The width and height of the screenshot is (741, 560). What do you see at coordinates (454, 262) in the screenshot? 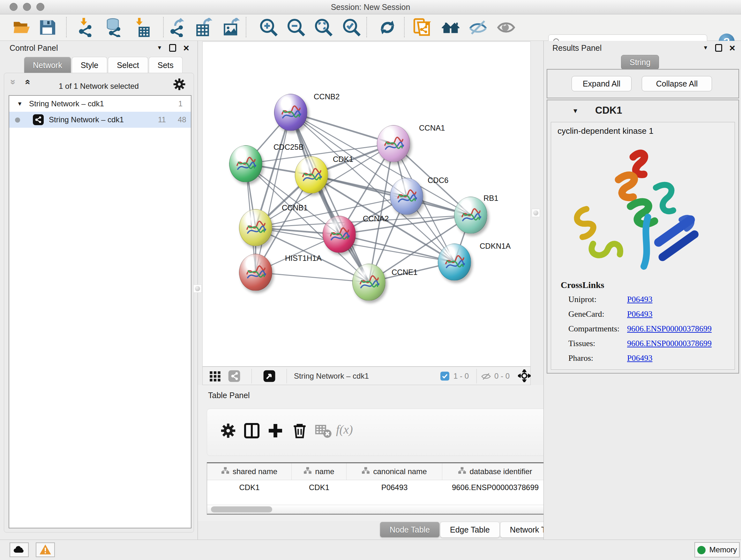
I see `node-CDKN1A` at bounding box center [454, 262].